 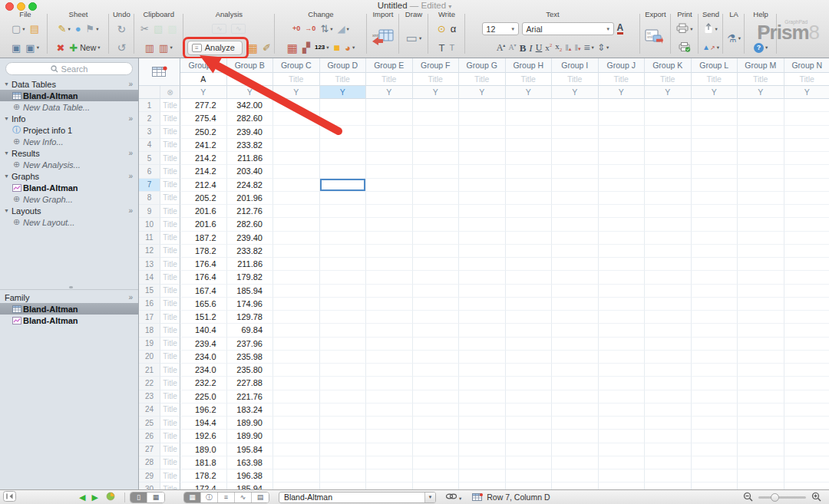 I want to click on column-title-a: A, so click(x=204, y=80).